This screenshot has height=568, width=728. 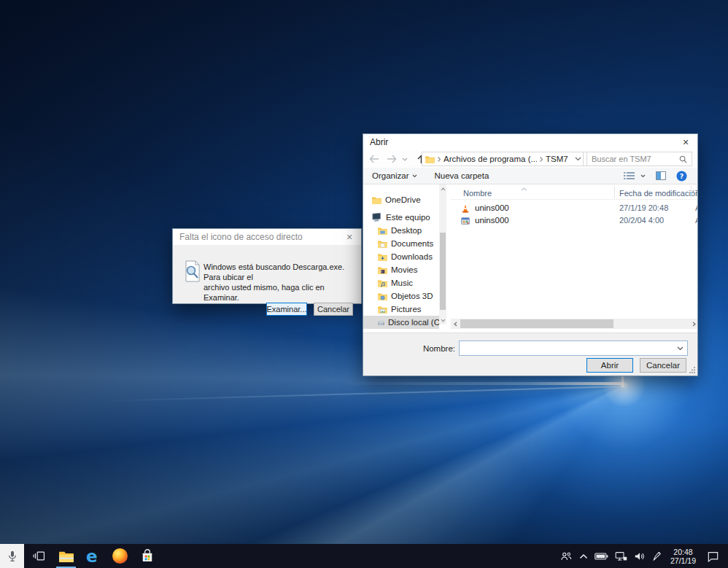 I want to click on column-header-type: T, so click(x=697, y=193).